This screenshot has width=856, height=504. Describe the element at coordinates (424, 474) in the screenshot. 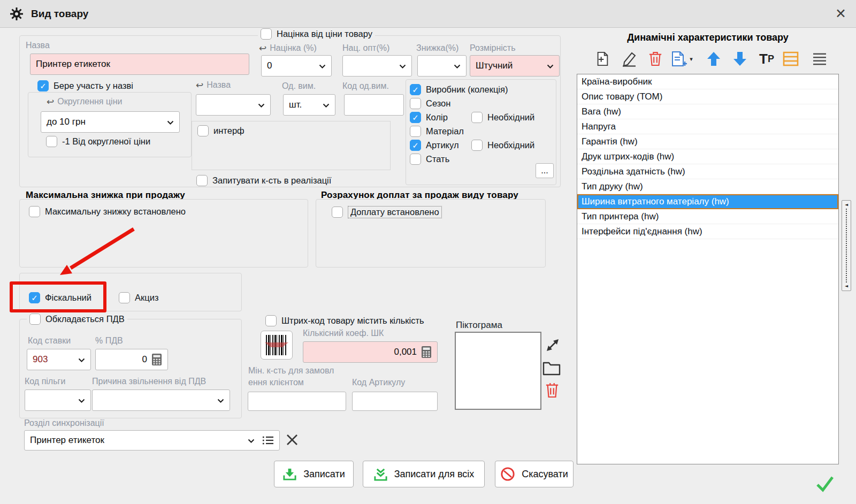

I see `save-for-all-button: Записати для всіх` at that location.